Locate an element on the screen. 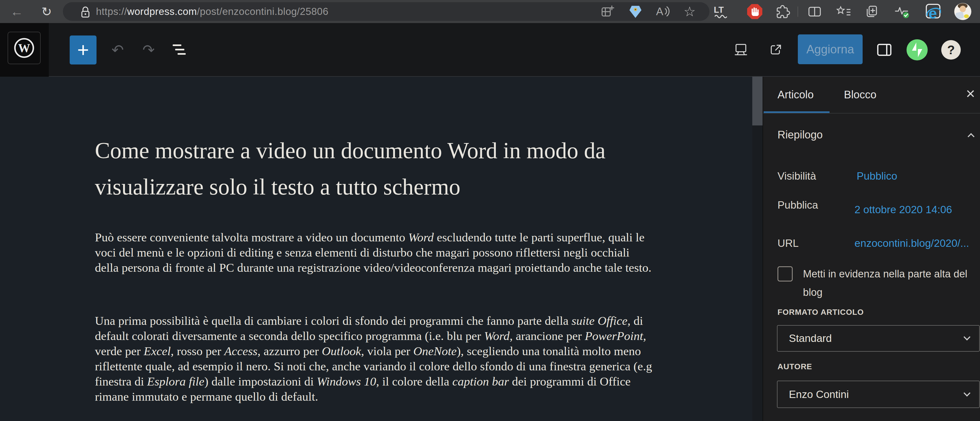 Image resolution: width=980 pixels, height=421 pixels. post-format-value: Standard is located at coordinates (810, 338).